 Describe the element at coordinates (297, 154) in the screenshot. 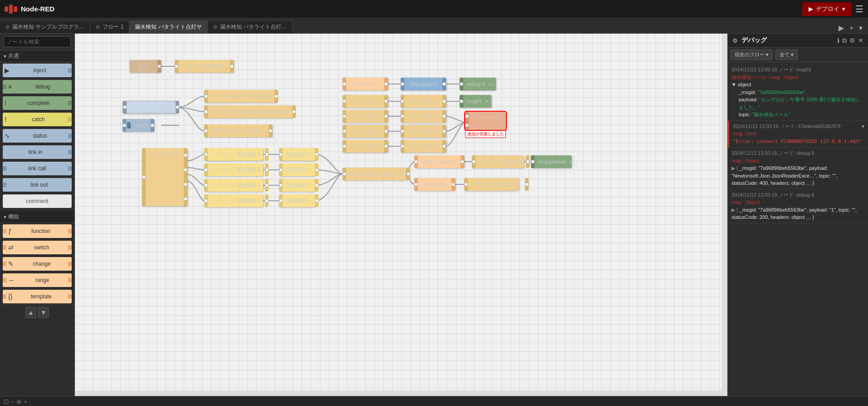

I see `node-place1: 設置場所１` at that location.